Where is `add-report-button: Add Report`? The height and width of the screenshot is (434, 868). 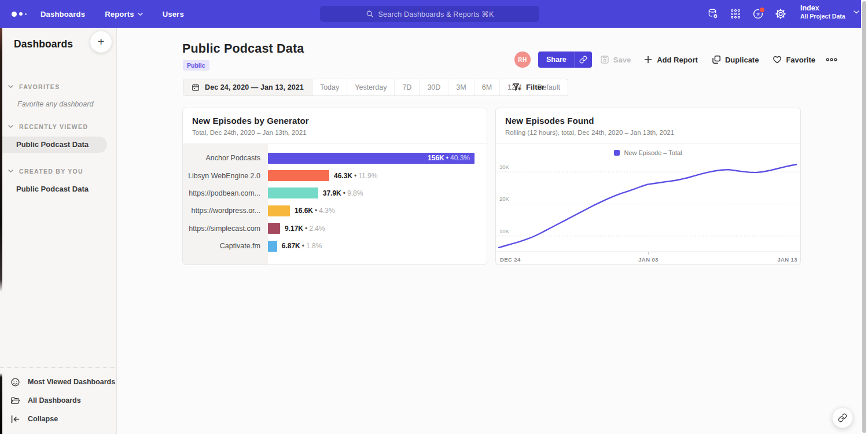 add-report-button: Add Report is located at coordinates (671, 60).